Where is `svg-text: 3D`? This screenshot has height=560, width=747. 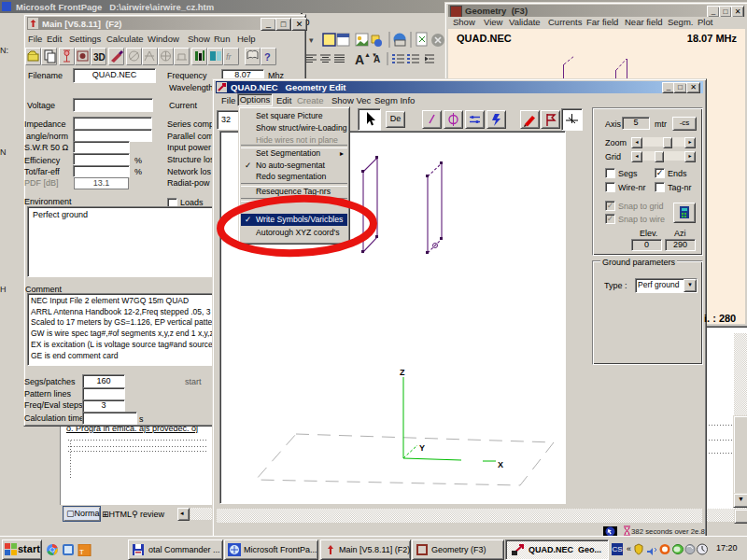 svg-text: 3D is located at coordinates (99, 58).